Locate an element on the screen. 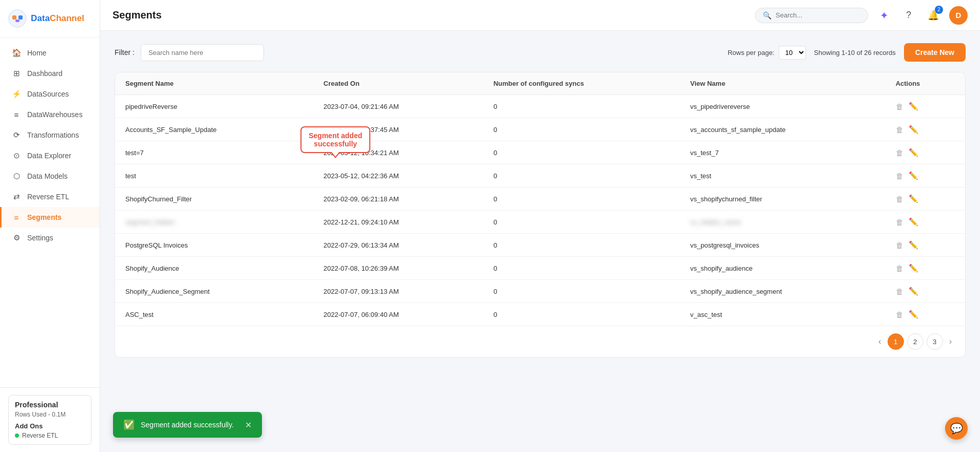 Image resolution: width=980 pixels, height=452 pixels. cell-view-name: v_asc_test is located at coordinates (783, 314).